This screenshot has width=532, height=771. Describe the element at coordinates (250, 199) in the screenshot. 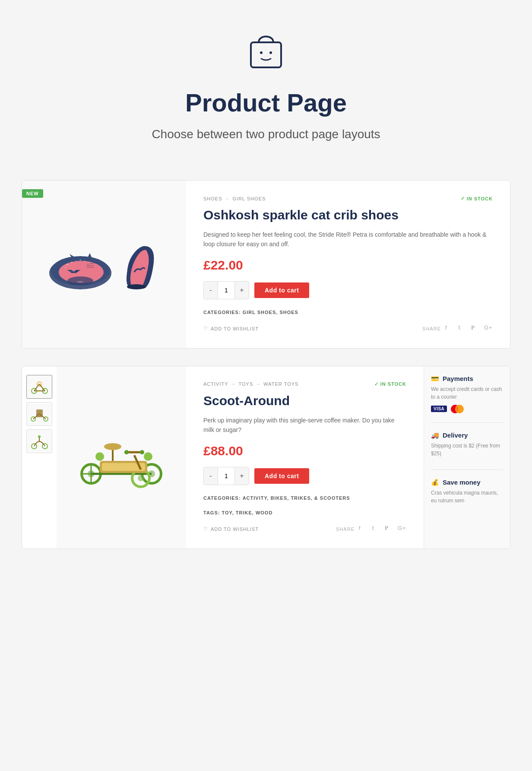

I see `breadcrumb-girl-shoes: GIRL SHOES` at that location.